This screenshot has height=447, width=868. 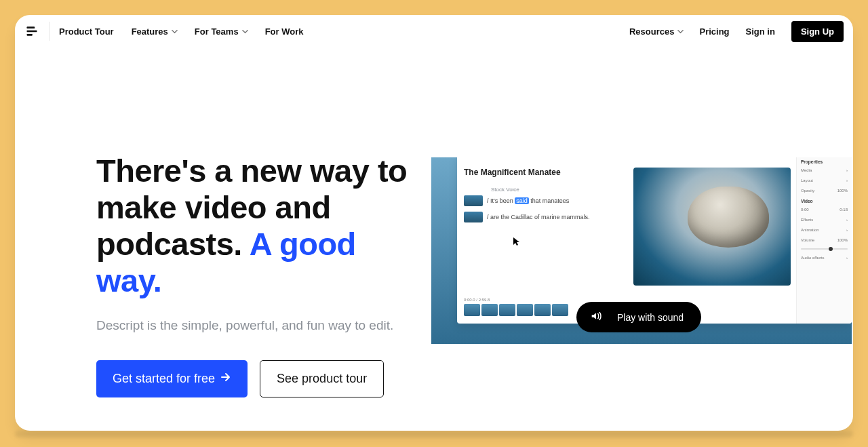 I want to click on play-with-sound-button: Play with sound, so click(x=639, y=317).